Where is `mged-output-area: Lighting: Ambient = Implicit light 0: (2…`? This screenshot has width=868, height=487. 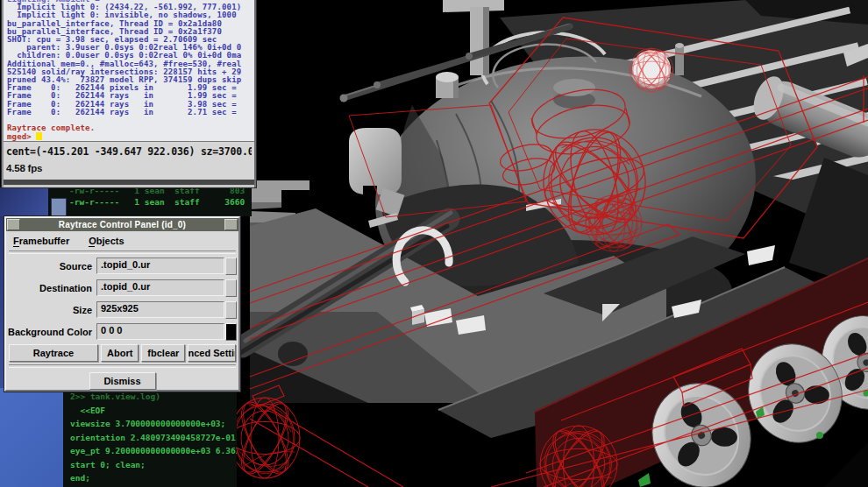 mged-output-area: Lighting: Ambient = Implicit light 0: (2… is located at coordinates (129, 70).